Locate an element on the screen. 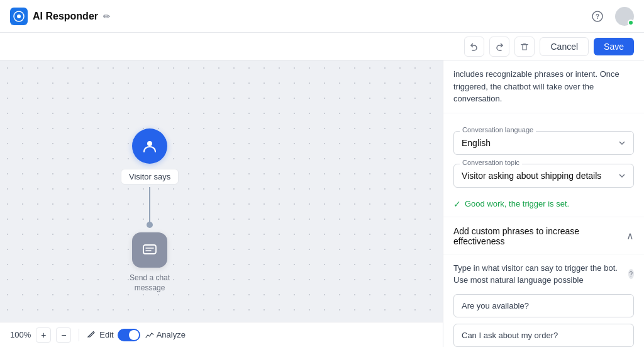 This screenshot has height=347, width=644. check-icon: ✓ is located at coordinates (457, 204).